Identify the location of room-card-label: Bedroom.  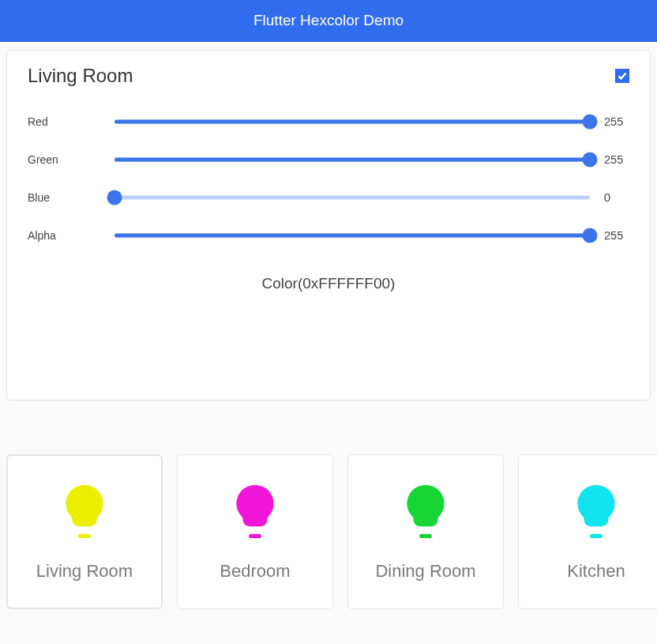
(254, 571).